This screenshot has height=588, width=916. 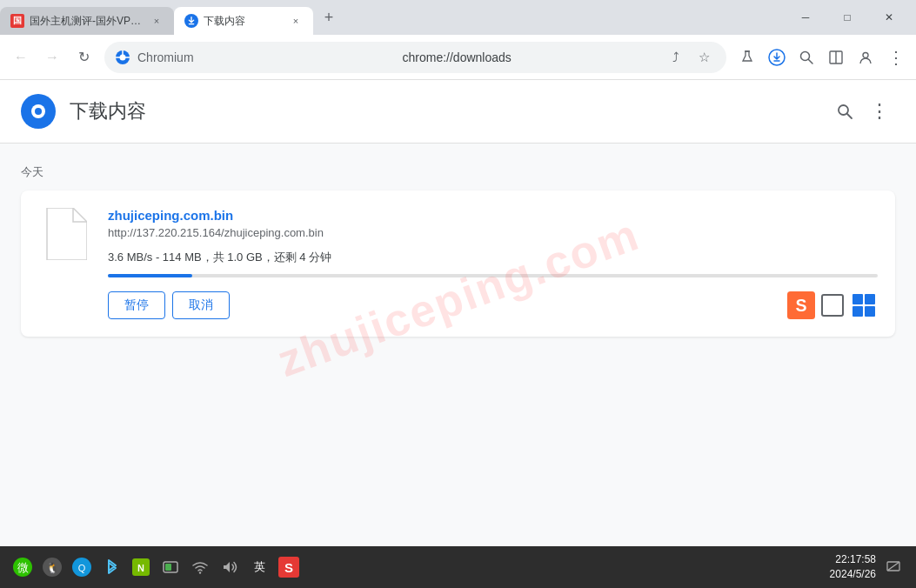 What do you see at coordinates (82, 568) in the screenshot?
I see `svg-text: Q` at bounding box center [82, 568].